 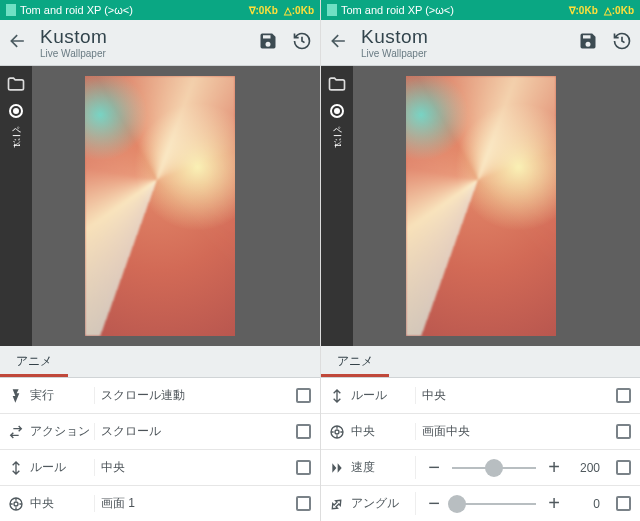 What do you see at coordinates (494, 504) in the screenshot?
I see `angle-slider` at bounding box center [494, 504].